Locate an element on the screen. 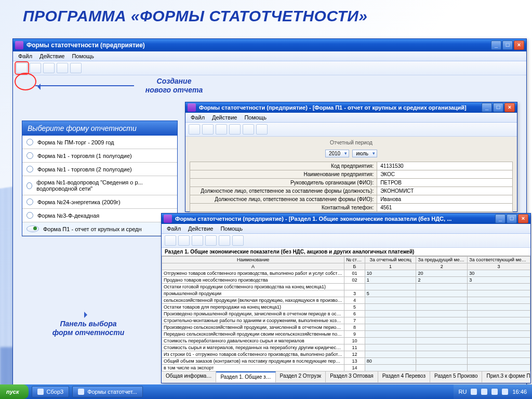  form-option: Форма №1 - торговля (1 полугодие) is located at coordinates (100, 156).